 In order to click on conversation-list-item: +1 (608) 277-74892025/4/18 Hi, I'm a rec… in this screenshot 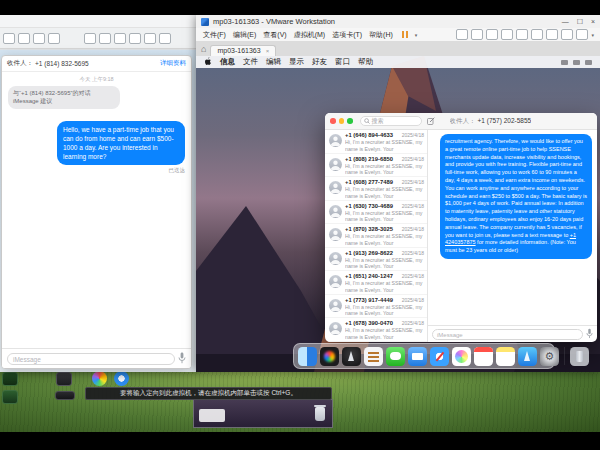, I will do `click(376, 189)`.